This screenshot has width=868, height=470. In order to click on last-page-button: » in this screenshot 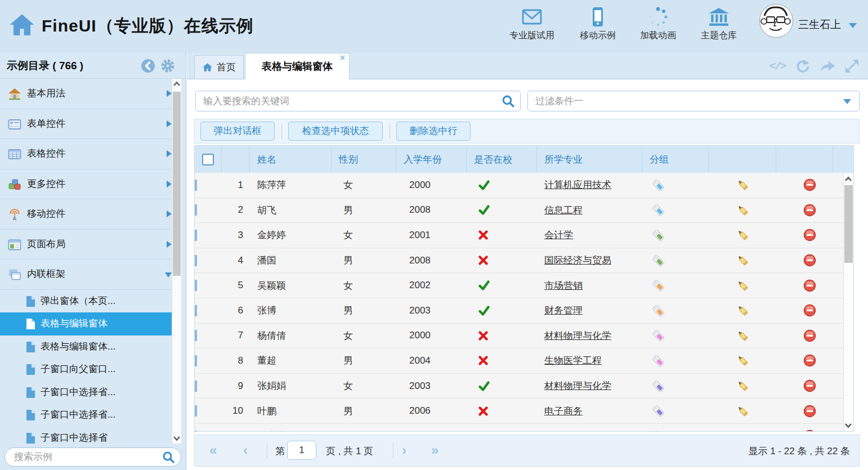, I will do `click(435, 450)`.